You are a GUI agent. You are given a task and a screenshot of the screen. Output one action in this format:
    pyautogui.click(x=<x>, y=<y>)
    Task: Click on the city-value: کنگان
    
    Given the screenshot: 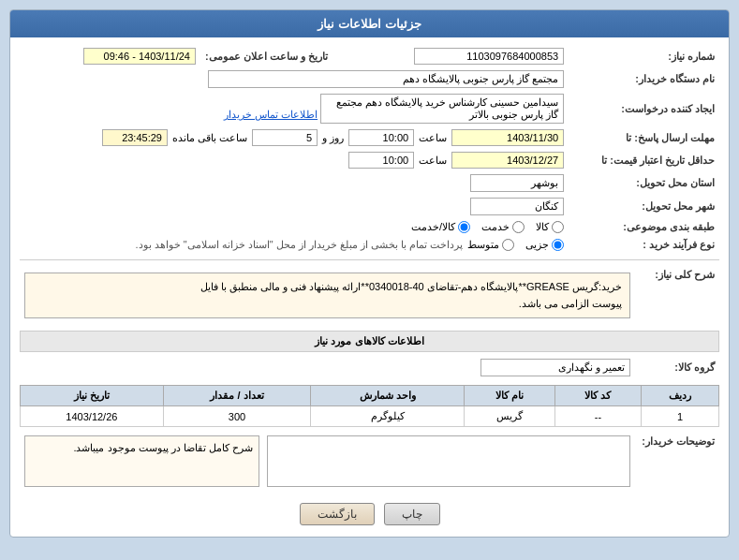 What is the action you would take?
    pyautogui.click(x=294, y=206)
    